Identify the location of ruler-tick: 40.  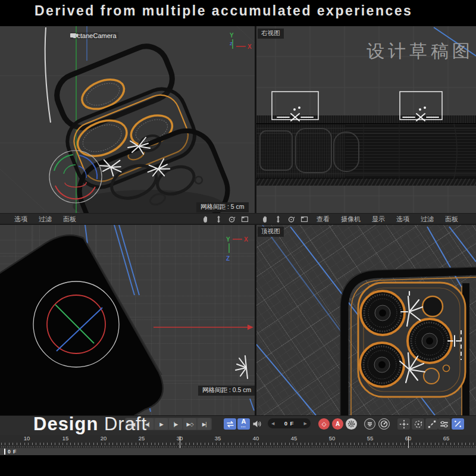
(256, 438).